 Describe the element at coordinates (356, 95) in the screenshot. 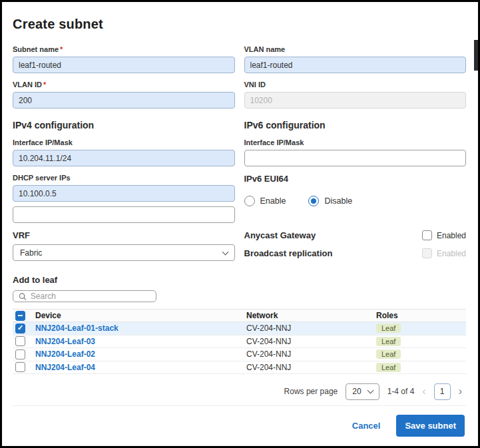

I see `vni-id-field: VNI ID` at that location.